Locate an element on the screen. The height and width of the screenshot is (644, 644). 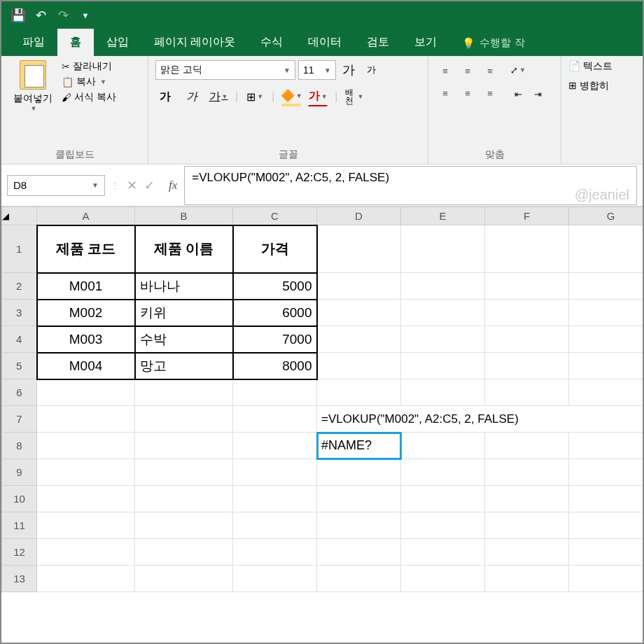
cell-b7 is located at coordinates (184, 419).